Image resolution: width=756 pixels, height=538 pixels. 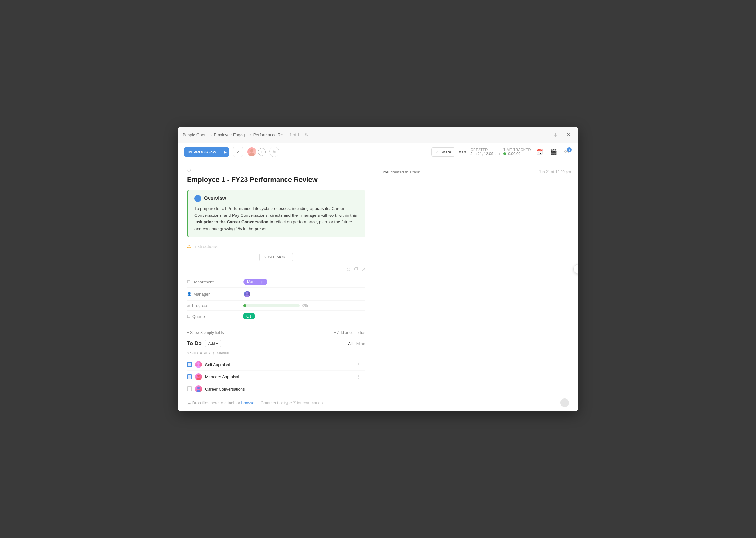 What do you see at coordinates (279, 365) in the screenshot?
I see `subtask-name-1: Self Appraisal` at bounding box center [279, 365].